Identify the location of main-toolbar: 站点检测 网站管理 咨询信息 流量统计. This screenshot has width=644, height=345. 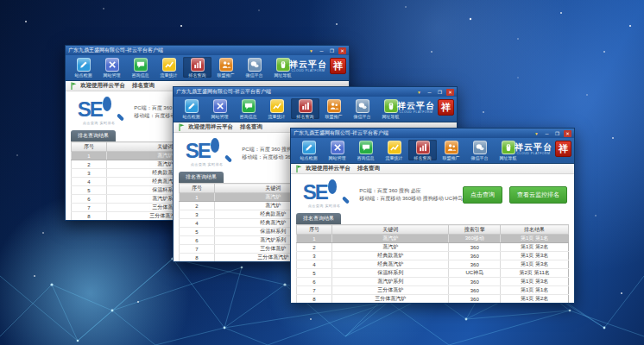
(207, 68).